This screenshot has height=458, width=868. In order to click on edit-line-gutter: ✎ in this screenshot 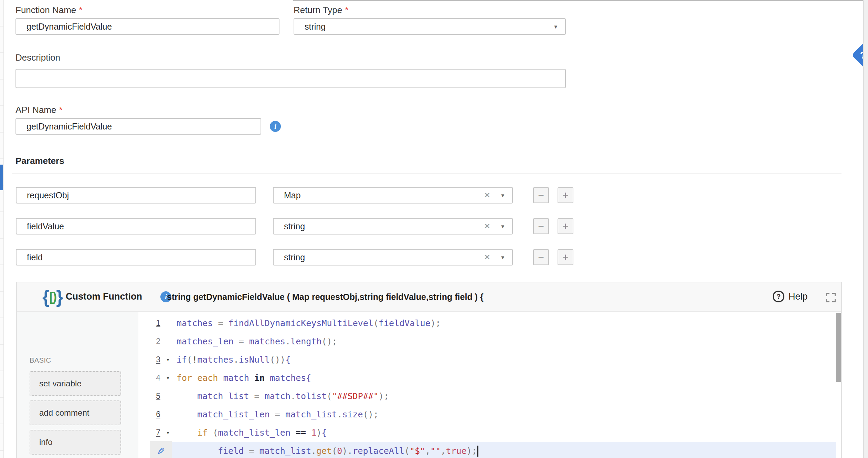, I will do `click(161, 450)`.